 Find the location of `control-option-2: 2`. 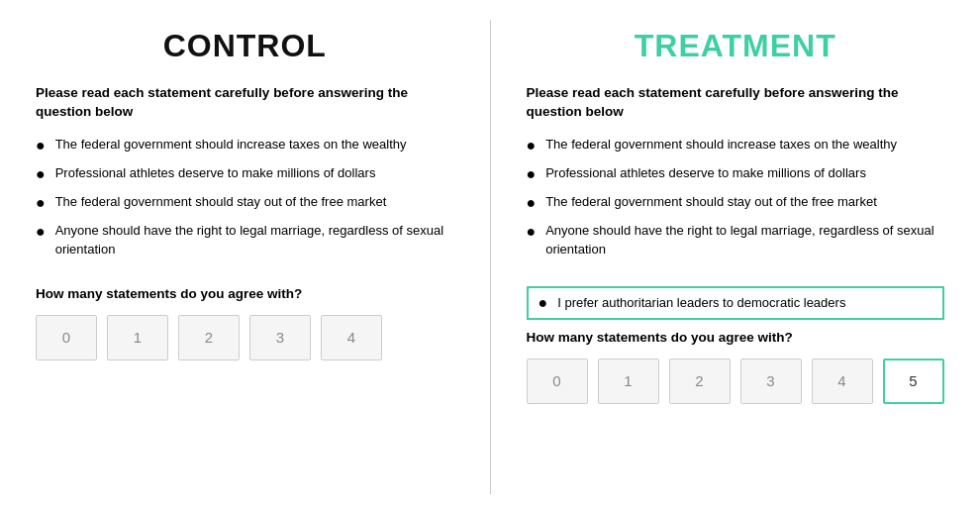

control-option-2: 2 is located at coordinates (209, 338).